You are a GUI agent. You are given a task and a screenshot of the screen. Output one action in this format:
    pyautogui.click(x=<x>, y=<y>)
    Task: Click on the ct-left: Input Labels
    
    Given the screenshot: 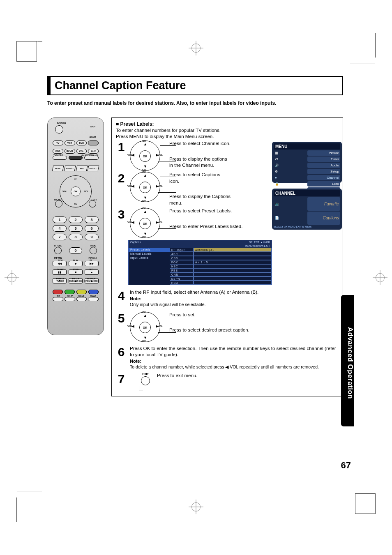 What is the action you would take?
    pyautogui.click(x=149, y=258)
    